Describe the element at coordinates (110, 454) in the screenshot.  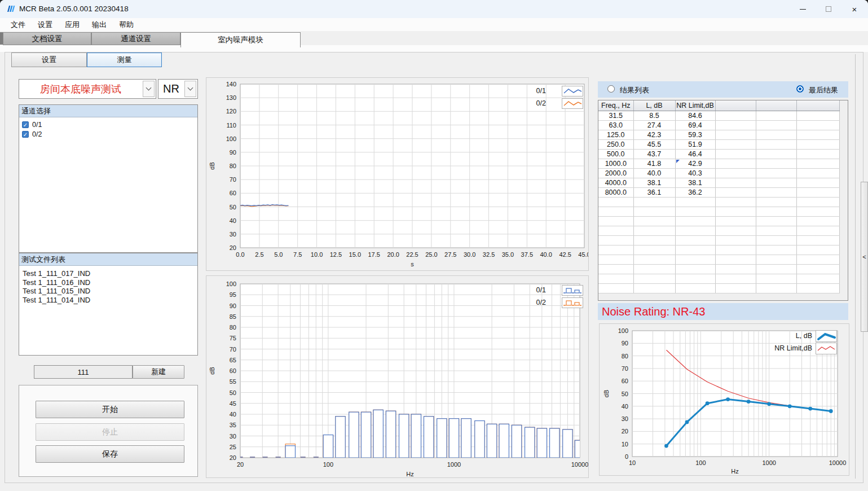
I see `save-button: 保存` at that location.